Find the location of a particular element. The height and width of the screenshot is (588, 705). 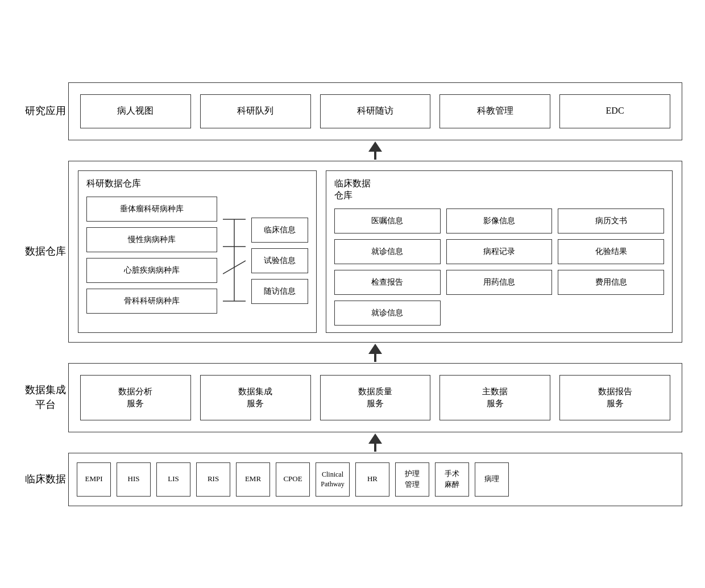

cw-item-8: 费用信息 is located at coordinates (611, 282).